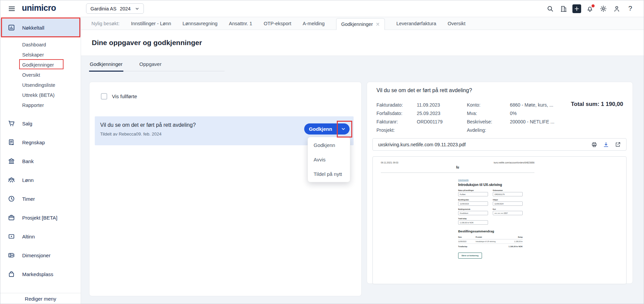 This screenshot has width=644, height=304. Describe the element at coordinates (322, 9) in the screenshot. I see `top-bar: unimicro Gardinia AS 2024` at that location.